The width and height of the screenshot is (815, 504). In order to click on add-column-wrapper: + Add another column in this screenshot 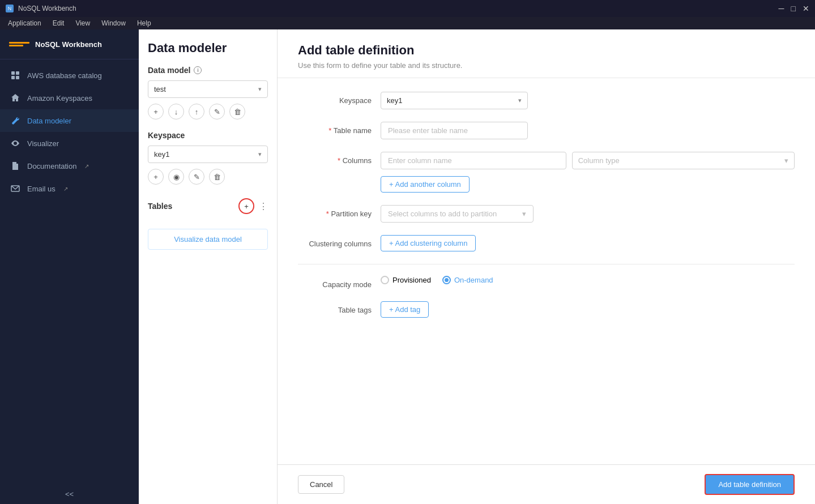, I will do `click(588, 185)`.